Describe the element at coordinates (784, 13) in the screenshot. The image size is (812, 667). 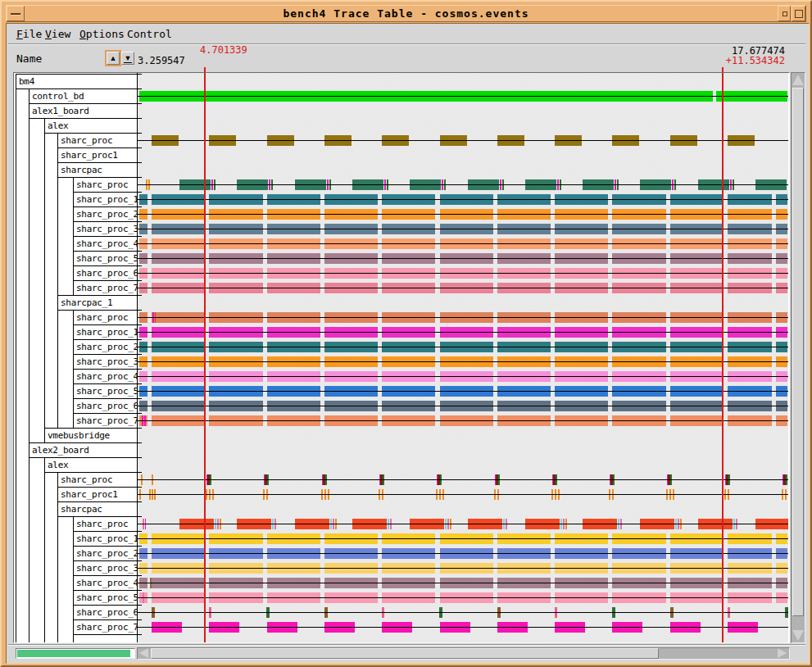
I see `minimize-button` at that location.